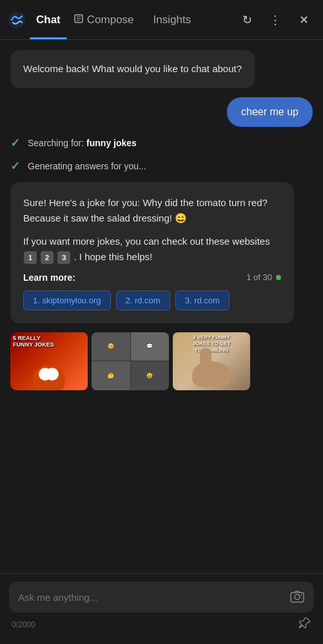 This screenshot has width=323, height=644. Describe the element at coordinates (161, 622) in the screenshot. I see `input-footer: 0/2000` at that location.